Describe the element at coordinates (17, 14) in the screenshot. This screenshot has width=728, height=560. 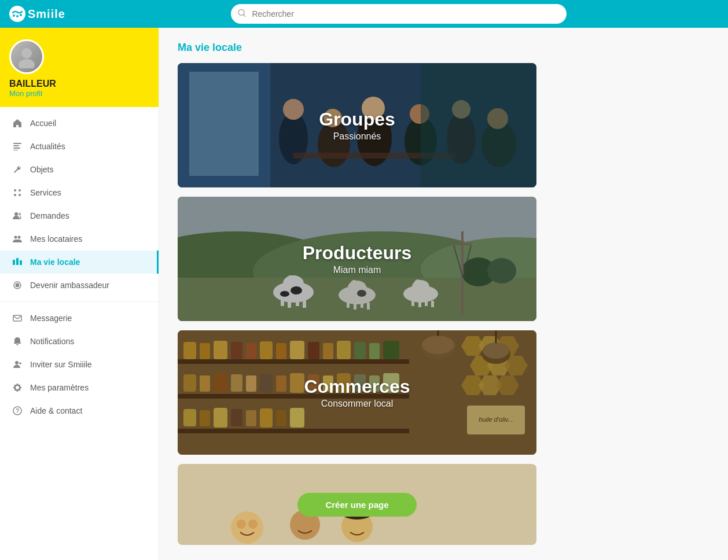
I see `logo-circle` at that location.